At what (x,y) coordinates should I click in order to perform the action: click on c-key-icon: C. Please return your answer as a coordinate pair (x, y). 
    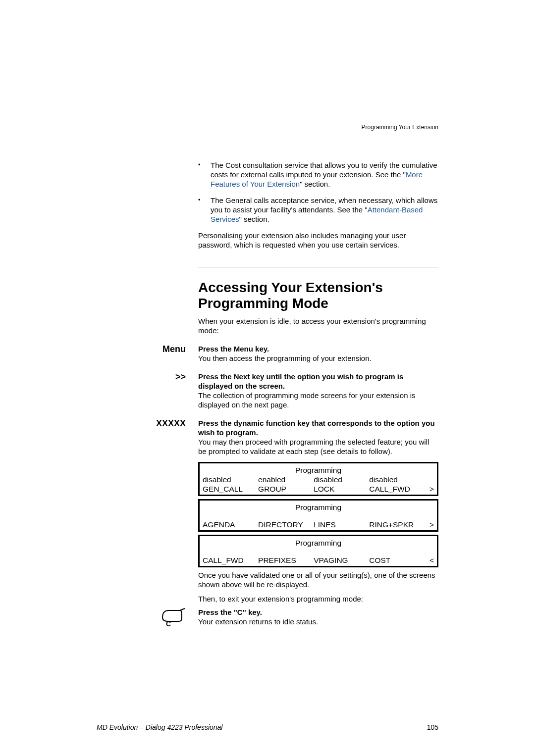
    Looking at the image, I should click on (173, 623).